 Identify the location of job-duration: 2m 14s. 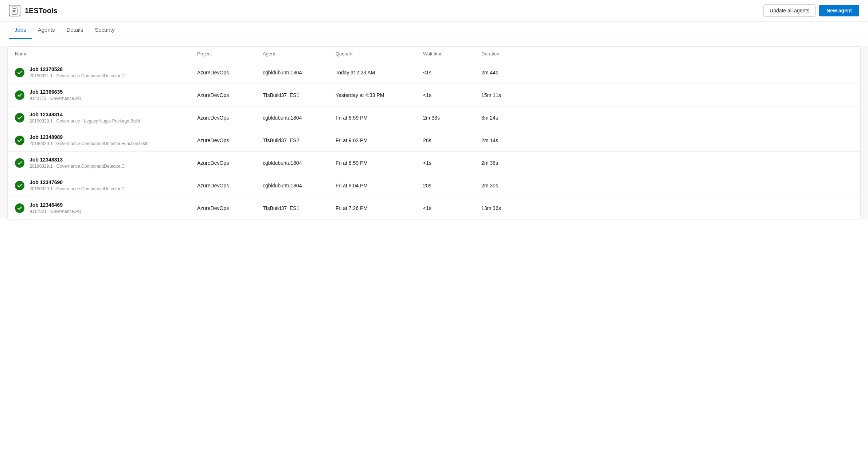
(511, 140).